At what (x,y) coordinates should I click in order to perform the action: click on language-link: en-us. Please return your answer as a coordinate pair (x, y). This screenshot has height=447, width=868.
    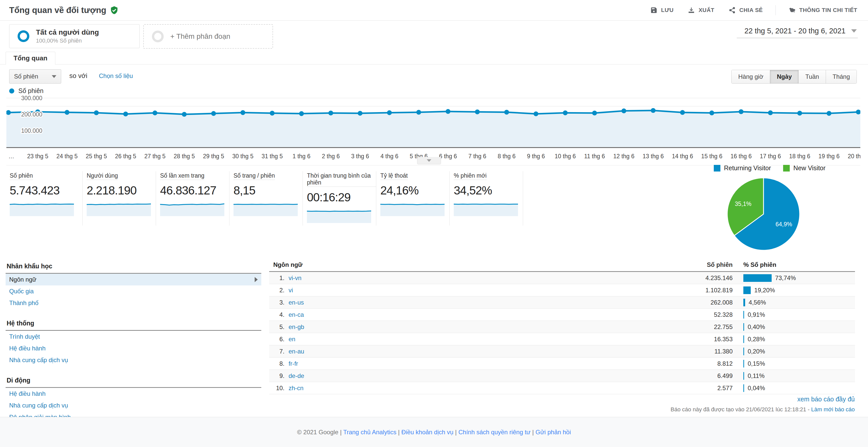
    Looking at the image, I should click on (296, 302).